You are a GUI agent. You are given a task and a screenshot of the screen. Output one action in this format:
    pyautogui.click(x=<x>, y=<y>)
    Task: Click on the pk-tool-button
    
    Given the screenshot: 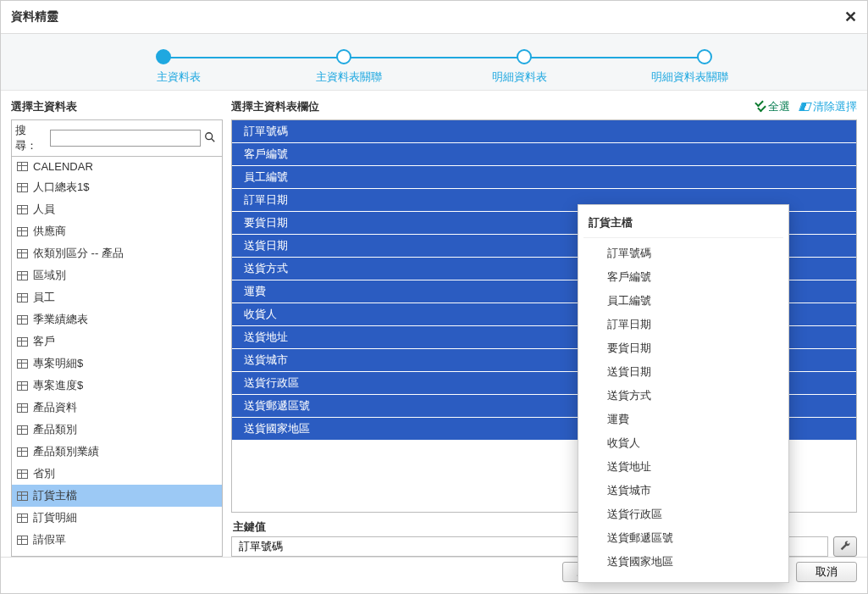 What is the action you would take?
    pyautogui.click(x=845, y=547)
    